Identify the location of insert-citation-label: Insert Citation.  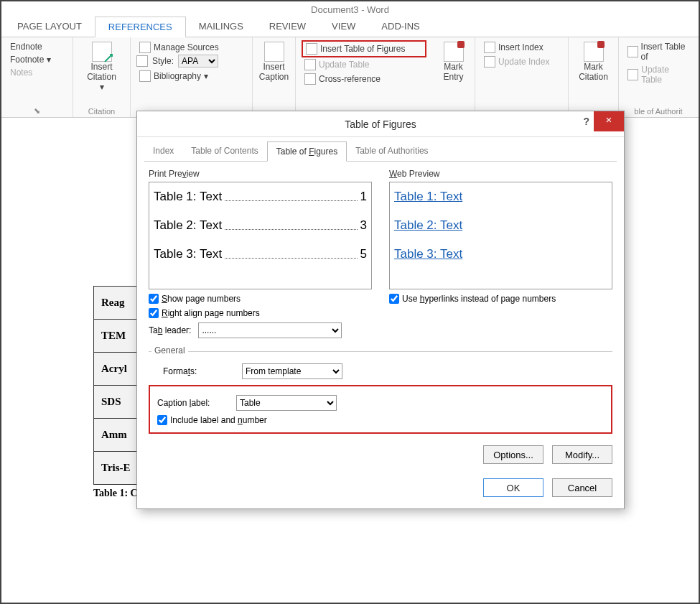
(102, 72).